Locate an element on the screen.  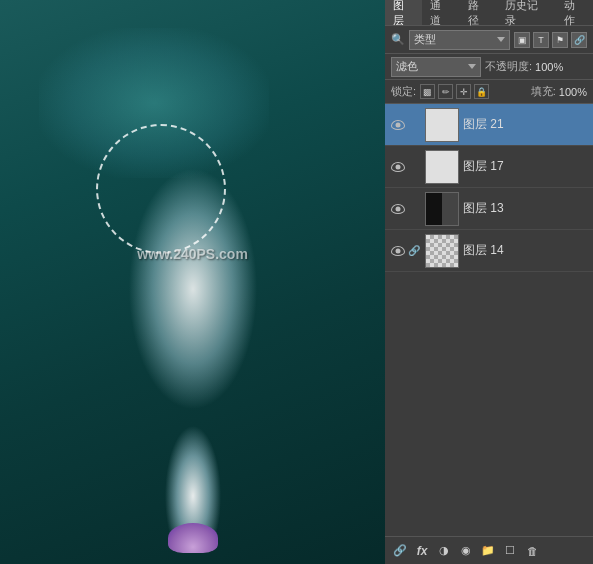
layer-link-14: 🔗 is located at coordinates (414, 250).